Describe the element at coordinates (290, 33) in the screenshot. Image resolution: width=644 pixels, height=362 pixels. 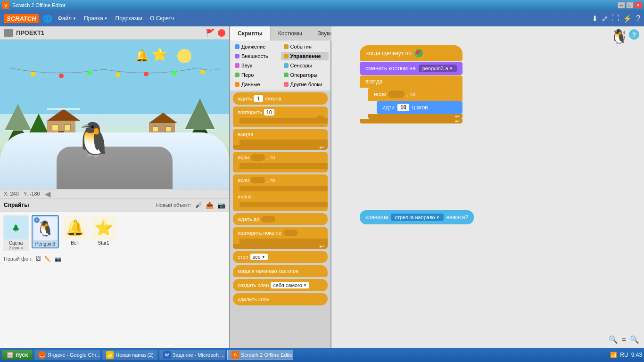
I see `tab-costumes: Костюмы` at that location.